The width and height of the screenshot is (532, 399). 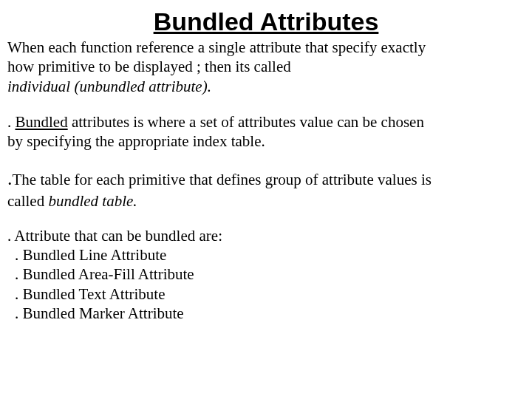 What do you see at coordinates (266, 66) in the screenshot?
I see `paragraph-1: When each function reference a single at…` at bounding box center [266, 66].